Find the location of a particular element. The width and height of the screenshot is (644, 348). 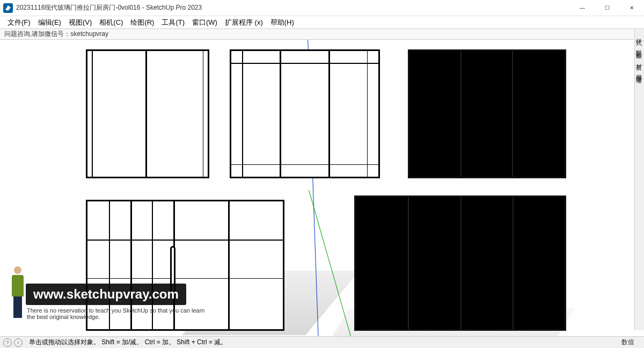

menu-file: 文件(F) is located at coordinates (19, 23).